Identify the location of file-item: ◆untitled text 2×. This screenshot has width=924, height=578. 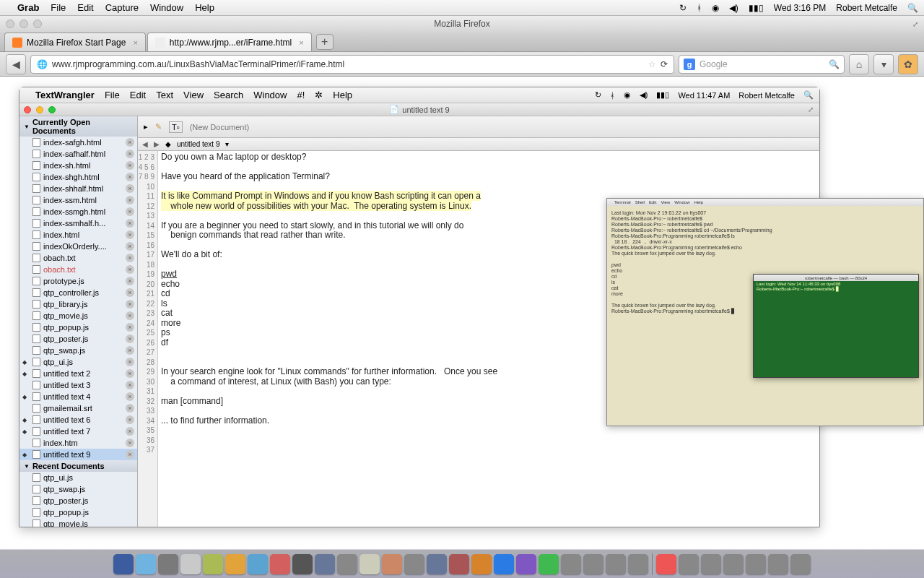
(78, 374).